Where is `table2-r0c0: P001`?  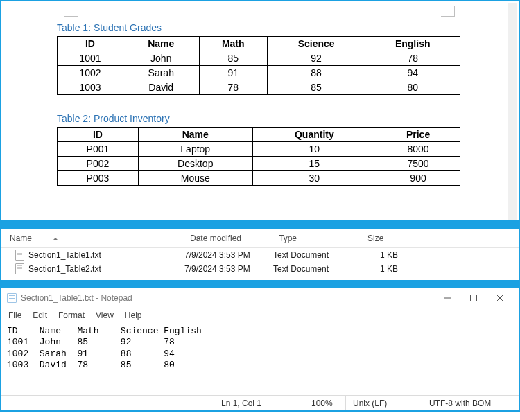
table2-r0c0: P001 is located at coordinates (98, 150).